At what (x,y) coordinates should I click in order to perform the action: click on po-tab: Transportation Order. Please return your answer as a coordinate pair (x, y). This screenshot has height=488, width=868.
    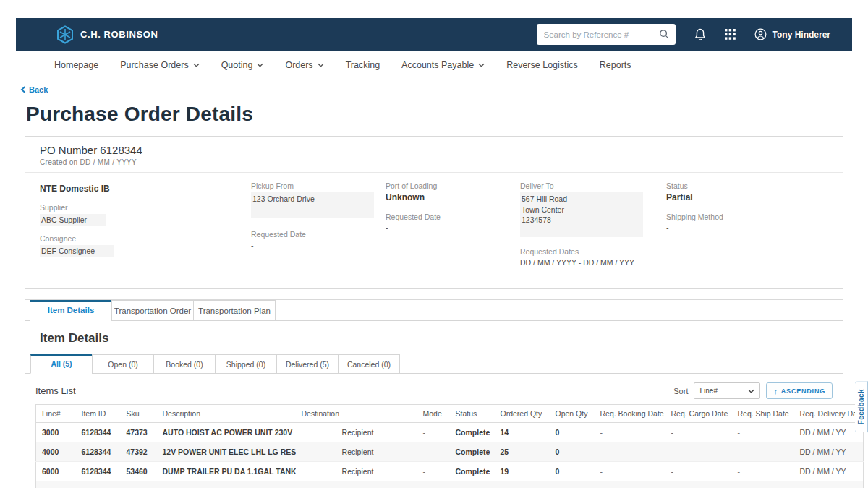
    Looking at the image, I should click on (153, 311).